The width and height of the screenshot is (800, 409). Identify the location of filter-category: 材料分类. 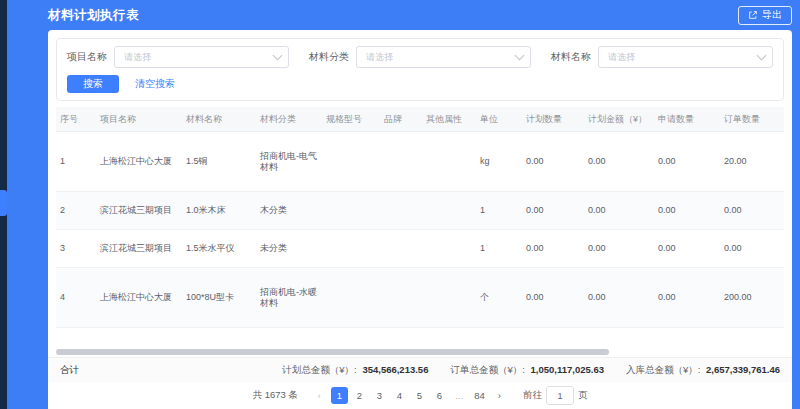
(420, 57).